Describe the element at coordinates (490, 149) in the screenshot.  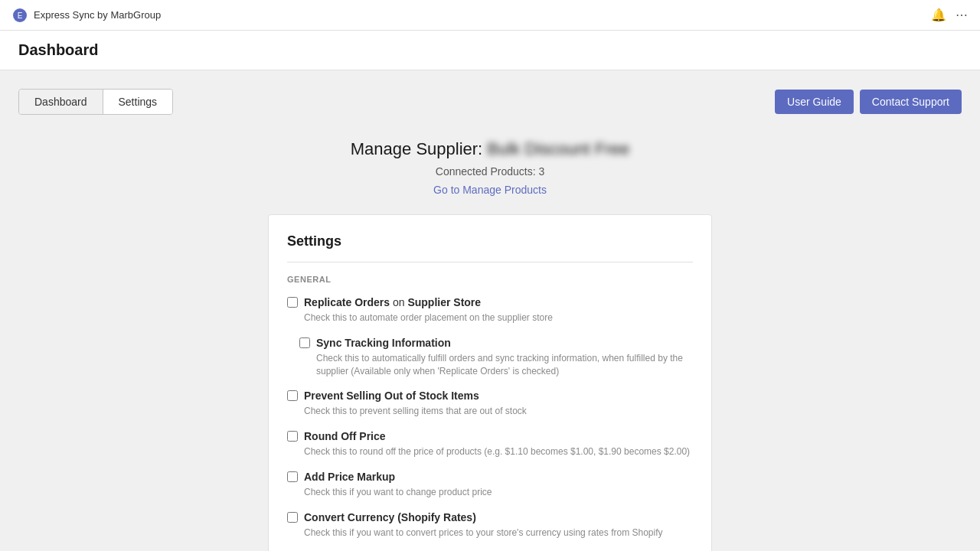
I see `manage-supplier-title: Manage Supplier: Bulk Discount Free` at that location.